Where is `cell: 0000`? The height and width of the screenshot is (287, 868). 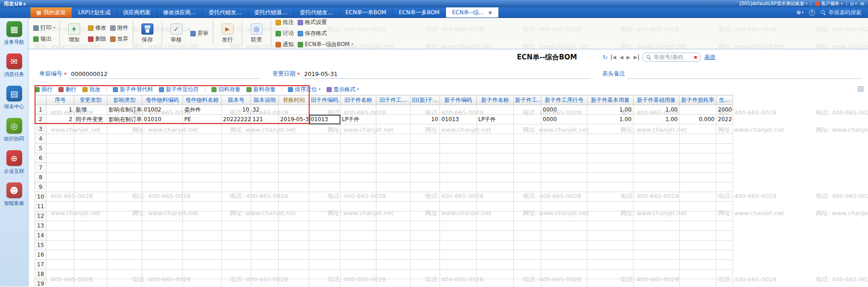
cell: 0000 is located at coordinates (564, 120).